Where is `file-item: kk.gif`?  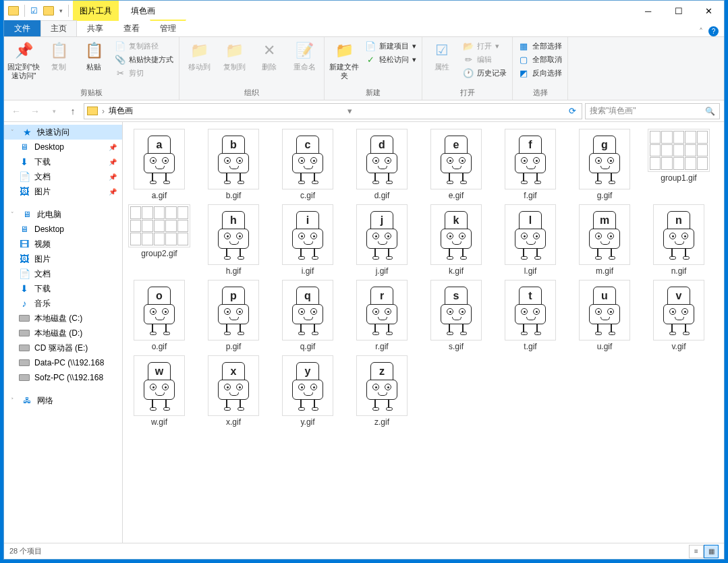
file-item: kk.gif is located at coordinates (456, 240).